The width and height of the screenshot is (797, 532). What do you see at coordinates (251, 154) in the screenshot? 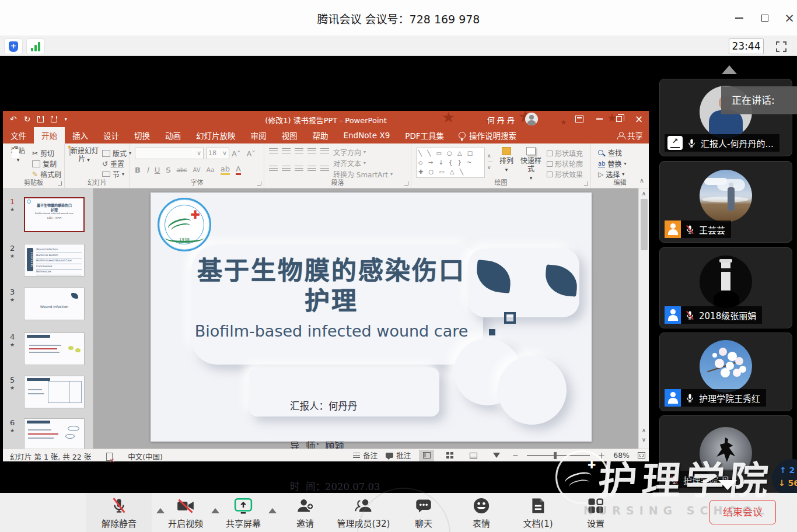
I see `shrink-font-icon: A˅` at bounding box center [251, 154].